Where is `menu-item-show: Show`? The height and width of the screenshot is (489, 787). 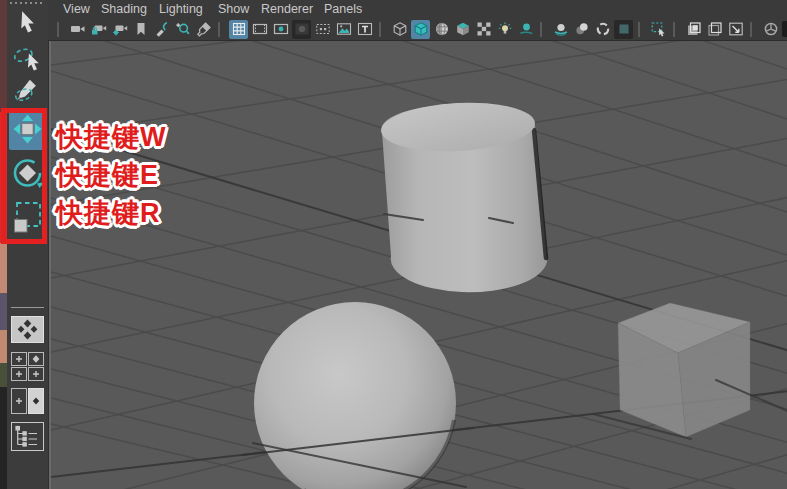 menu-item-show: Show is located at coordinates (234, 9).